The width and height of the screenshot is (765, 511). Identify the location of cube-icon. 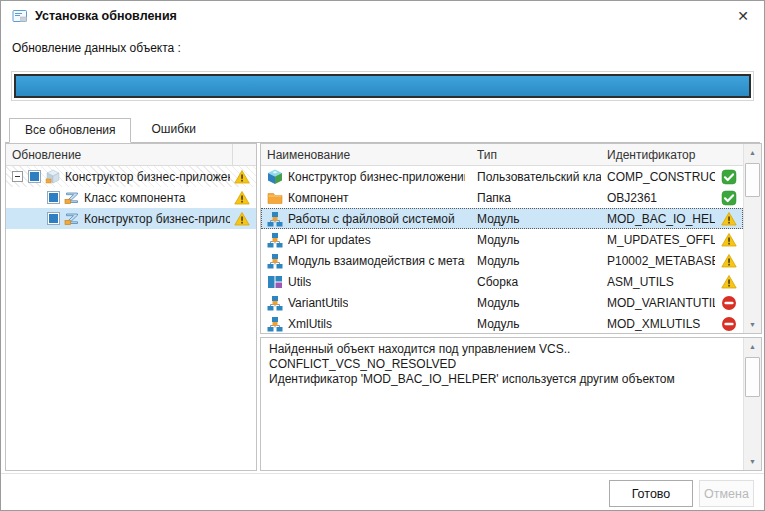
(275, 177).